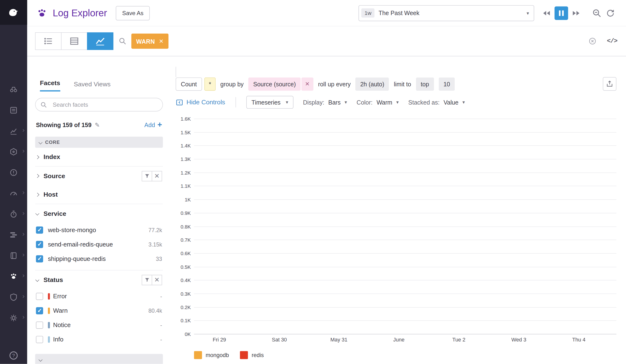 Image resolution: width=626 pixels, height=364 pixels. What do you see at coordinates (13, 131) in the screenshot?
I see `metrics-icon` at bounding box center [13, 131].